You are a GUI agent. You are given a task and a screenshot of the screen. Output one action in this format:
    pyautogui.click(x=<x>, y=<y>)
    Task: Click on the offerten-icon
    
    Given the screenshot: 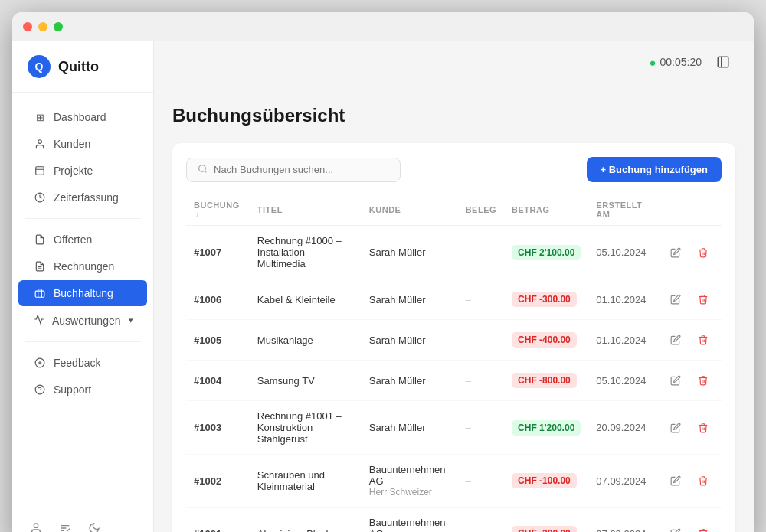 What is the action you would take?
    pyautogui.click(x=40, y=240)
    